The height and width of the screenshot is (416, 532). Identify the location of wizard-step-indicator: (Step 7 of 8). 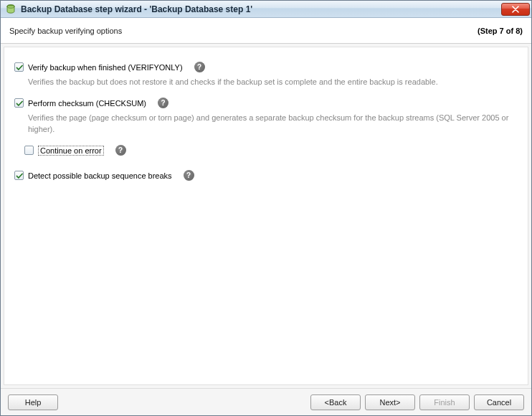
(500, 31).